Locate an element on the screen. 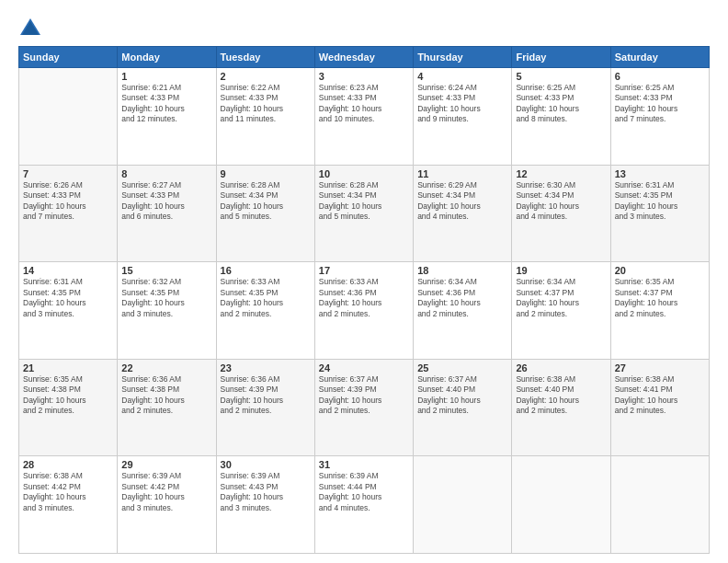 Image resolution: width=728 pixels, height=563 pixels. day-info: Sunrise: 6:35 AM Sunset: 4:38 PM Dayligh… is located at coordinates (68, 396).